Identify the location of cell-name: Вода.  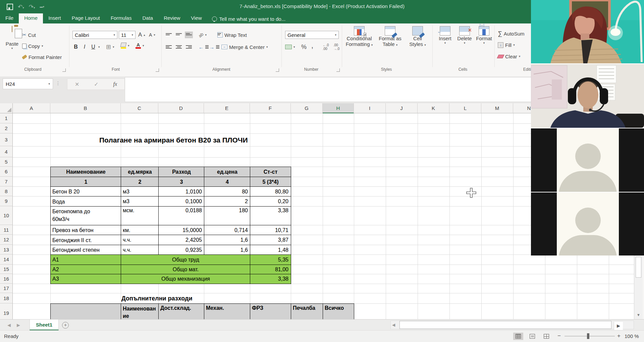
(86, 201).